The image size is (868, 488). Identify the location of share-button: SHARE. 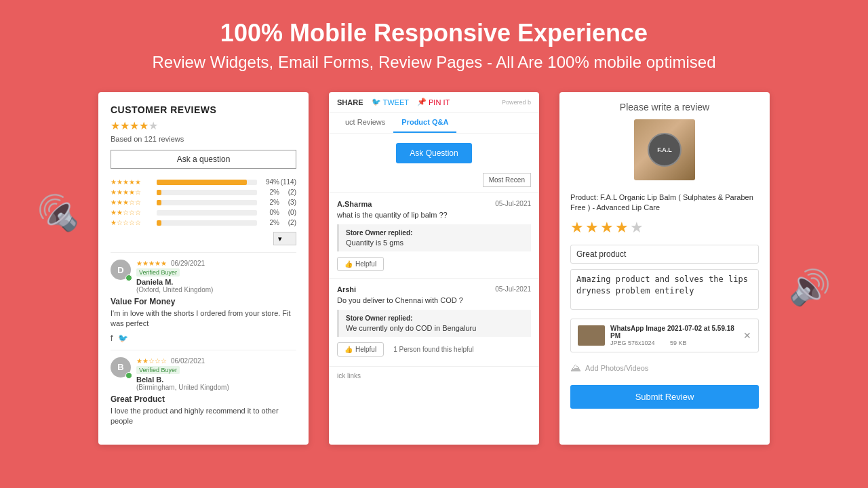
(350, 102).